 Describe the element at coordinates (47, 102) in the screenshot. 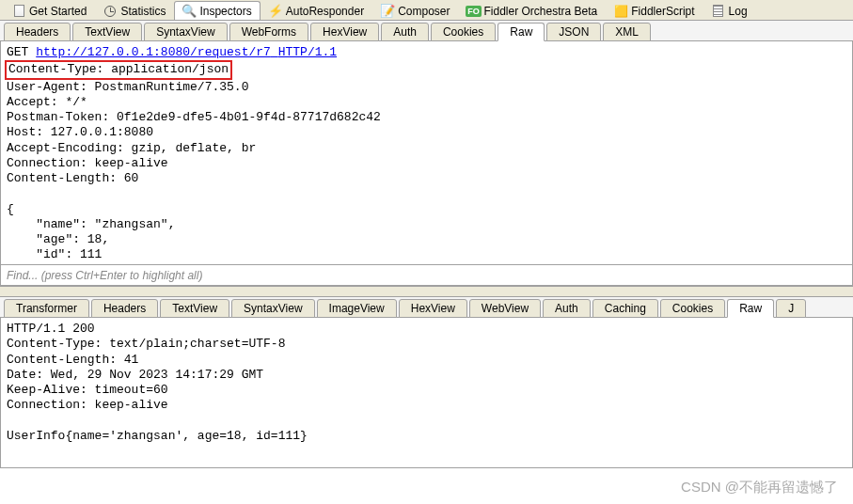

I see `request-header: Accept: */*` at that location.